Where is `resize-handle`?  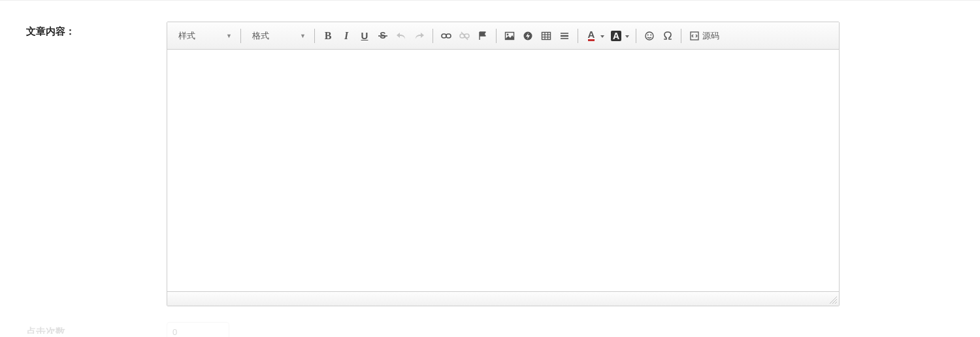
resize-handle is located at coordinates (833, 300).